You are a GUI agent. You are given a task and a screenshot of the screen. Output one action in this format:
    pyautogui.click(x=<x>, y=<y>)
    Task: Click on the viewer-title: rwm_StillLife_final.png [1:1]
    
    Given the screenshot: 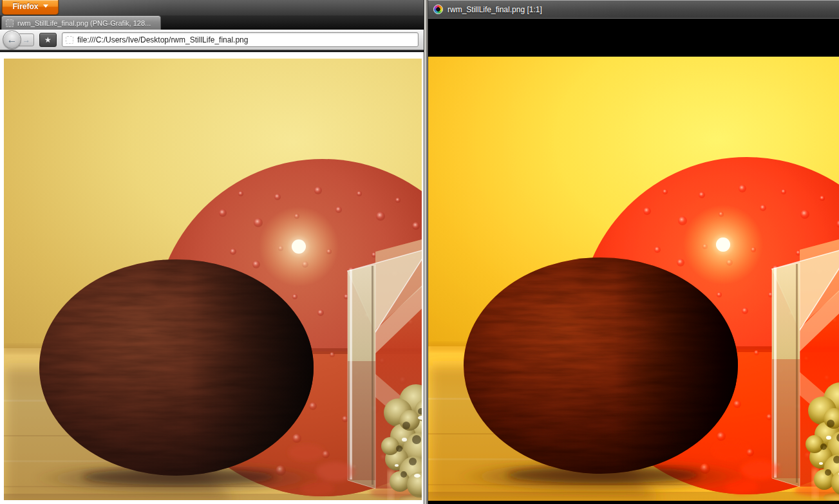 What is the action you would take?
    pyautogui.click(x=495, y=10)
    